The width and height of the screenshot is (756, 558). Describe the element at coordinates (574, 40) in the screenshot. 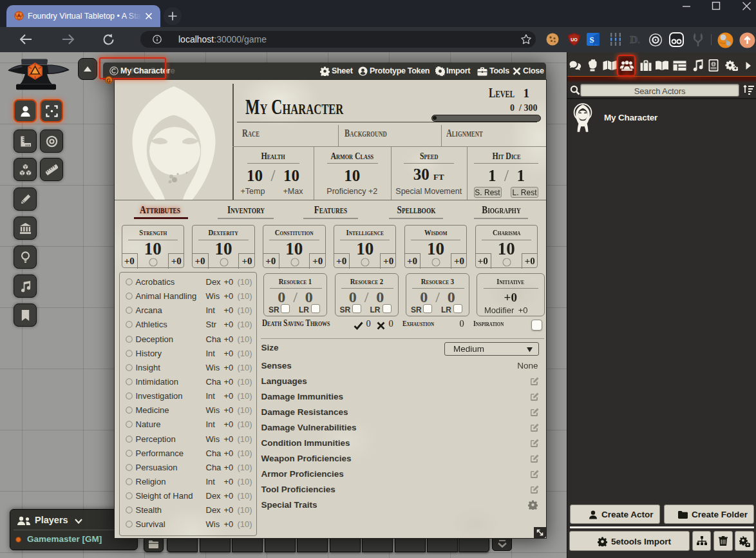

I see `svg-text: UO` at that location.